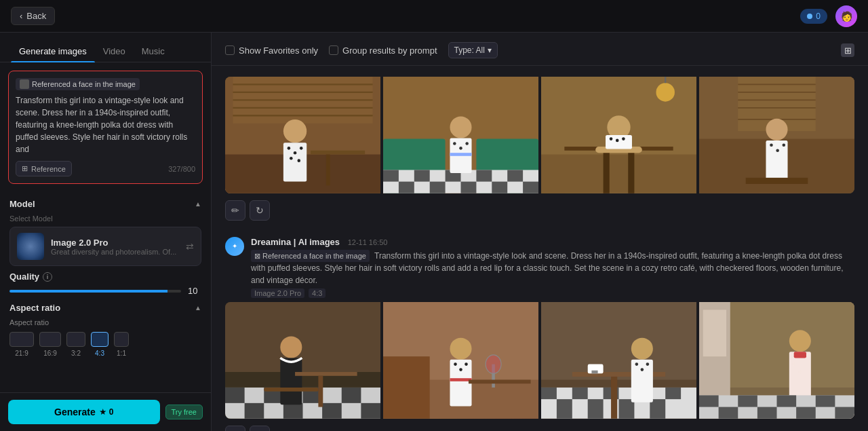 Image resolution: width=868 pixels, height=431 pixels. What do you see at coordinates (848, 50) in the screenshot?
I see `toolbar-right: ⊞` at bounding box center [848, 50].